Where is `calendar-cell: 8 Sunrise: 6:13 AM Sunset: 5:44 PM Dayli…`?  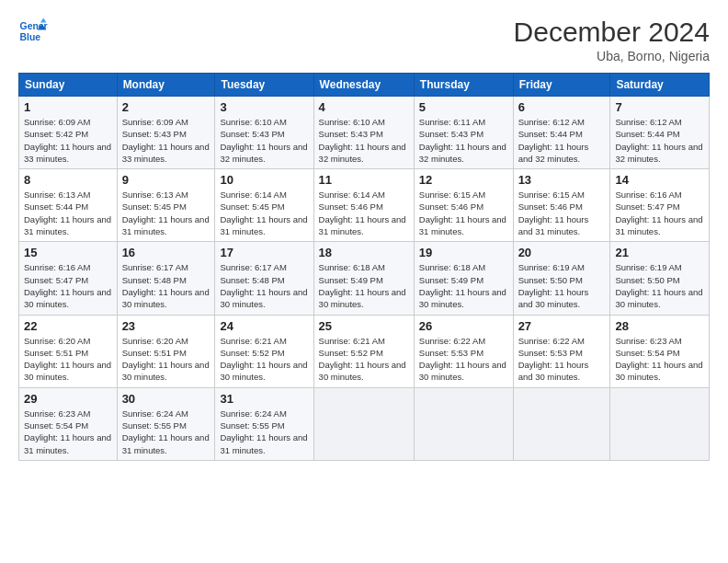
calendar-cell: 8 Sunrise: 6:13 AM Sunset: 5:44 PM Dayli… is located at coordinates (68, 206).